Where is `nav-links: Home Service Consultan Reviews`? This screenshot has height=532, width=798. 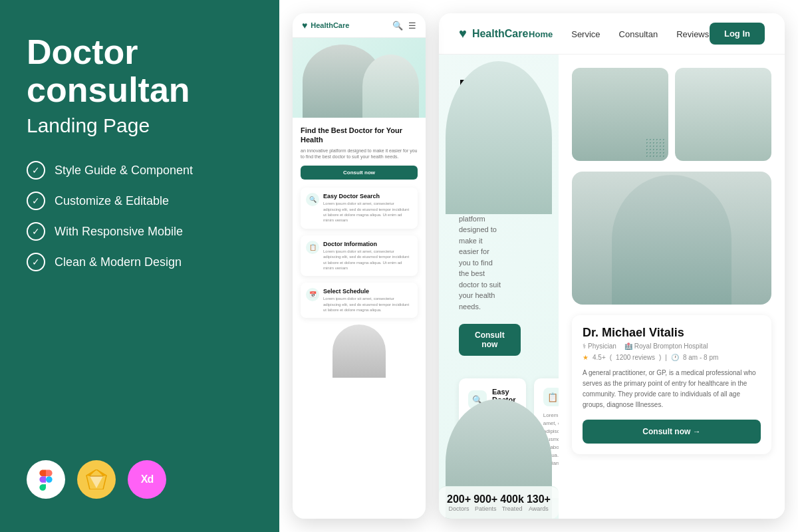
nav-links: Home Service Consultan Reviews is located at coordinates (618, 34).